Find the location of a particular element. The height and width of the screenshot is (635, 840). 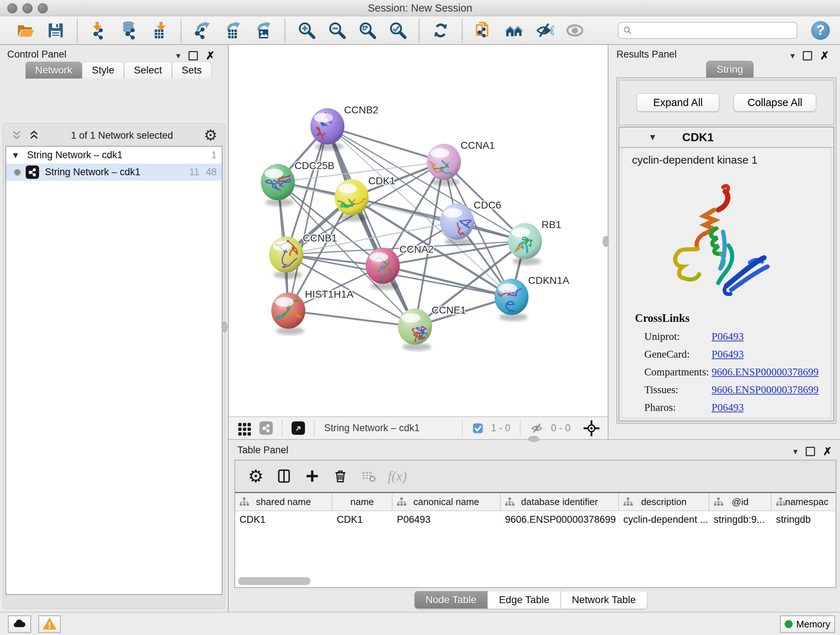

collapse-all-icon is located at coordinates (17, 135).